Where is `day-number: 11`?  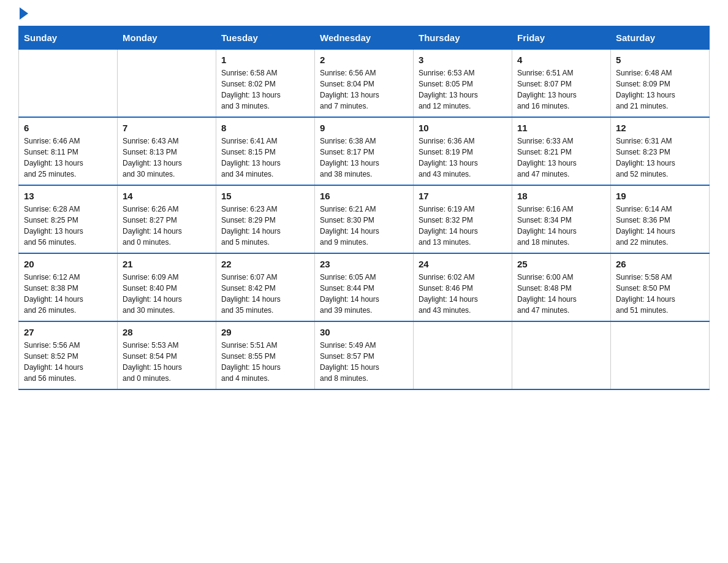
day-number: 11 is located at coordinates (561, 128).